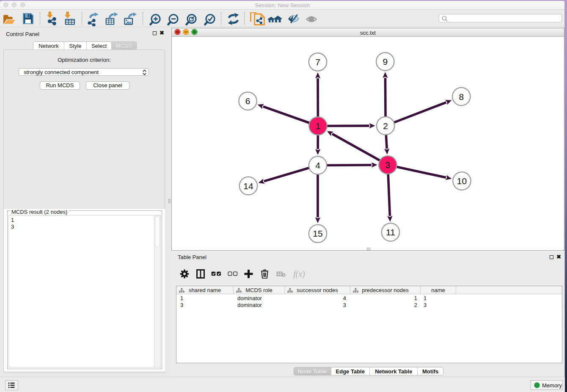 This screenshot has width=567, height=392. What do you see at coordinates (461, 97) in the screenshot?
I see `svg-text: 8` at bounding box center [461, 97].